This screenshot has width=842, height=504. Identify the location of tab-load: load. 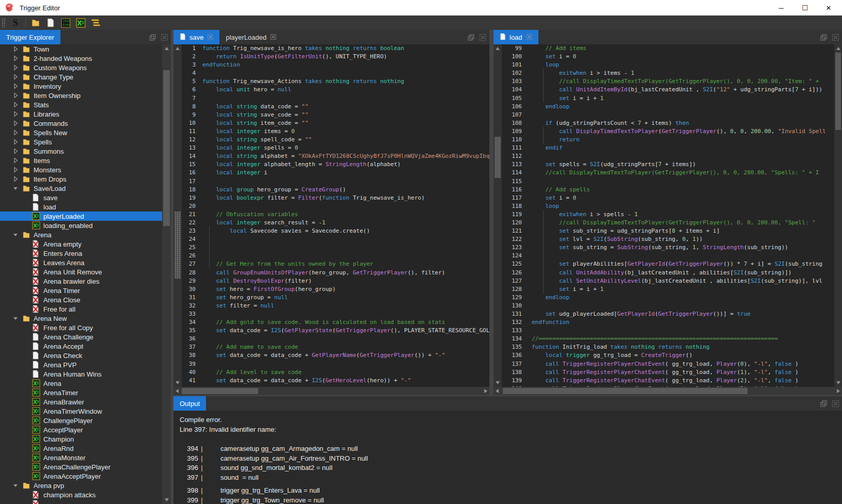
(516, 37).